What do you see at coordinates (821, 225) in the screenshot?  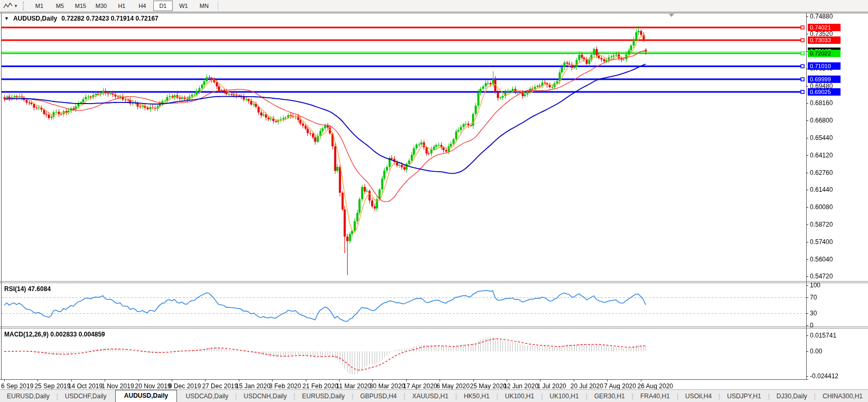 I see `price-axis-tick-label: 0.58720` at bounding box center [821, 225].